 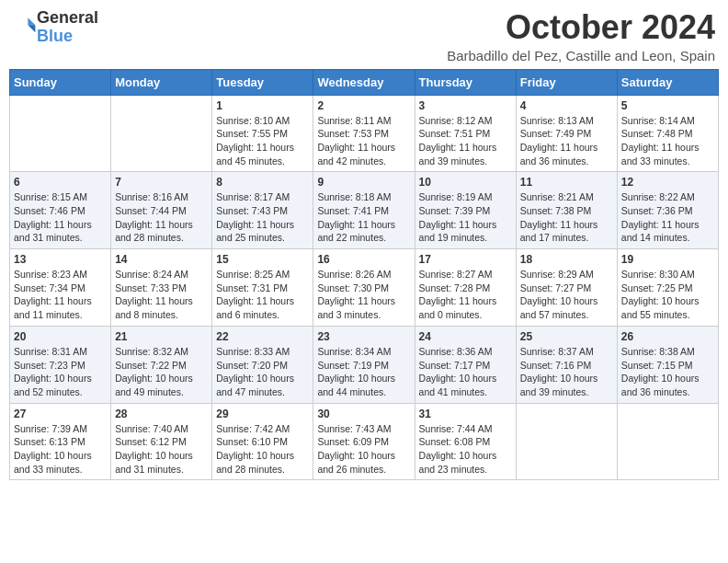 I want to click on day-info: Sunrise: 8:13 AM Sunset: 7:49 PM Dayligh…, so click(x=566, y=142).